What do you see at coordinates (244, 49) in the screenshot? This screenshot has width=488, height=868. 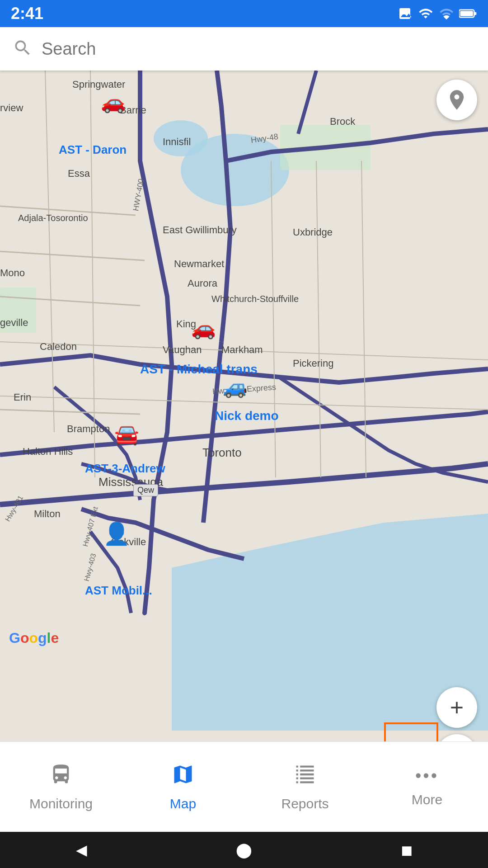 I see `search-bar` at bounding box center [244, 49].